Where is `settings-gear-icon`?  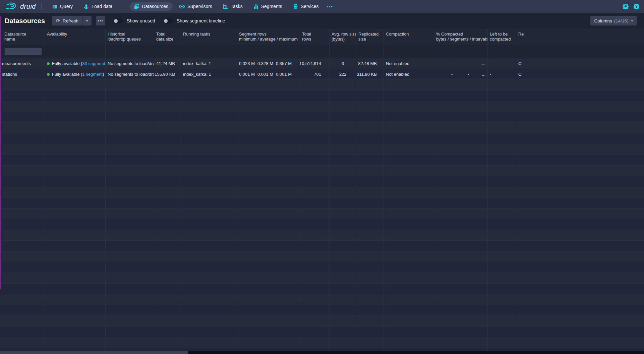 settings-gear-icon is located at coordinates (626, 6).